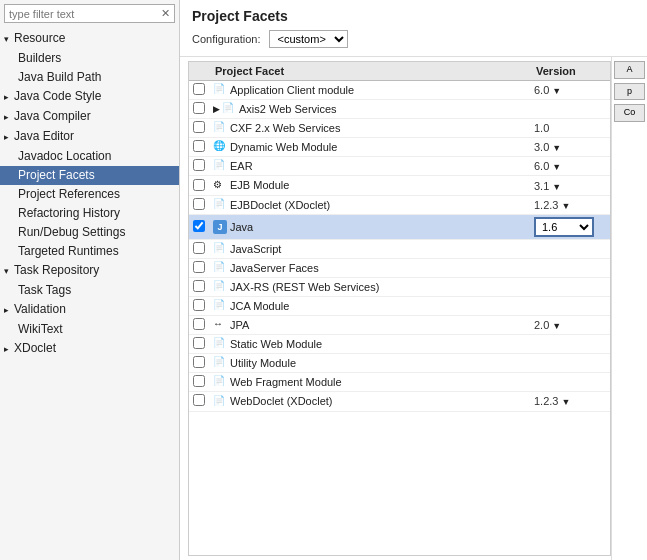 The image size is (647, 560). What do you see at coordinates (542, 325) in the screenshot?
I see `version-text: 2.0` at bounding box center [542, 325].